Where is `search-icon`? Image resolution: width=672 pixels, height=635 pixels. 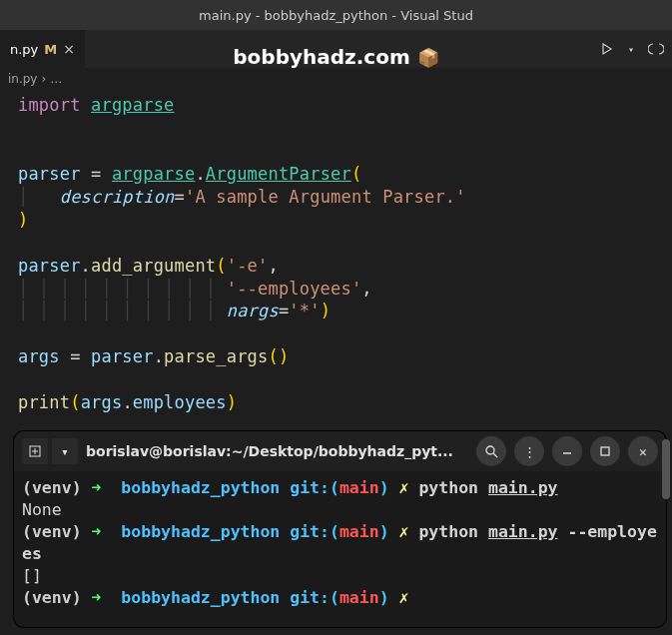
search-icon is located at coordinates (491, 451).